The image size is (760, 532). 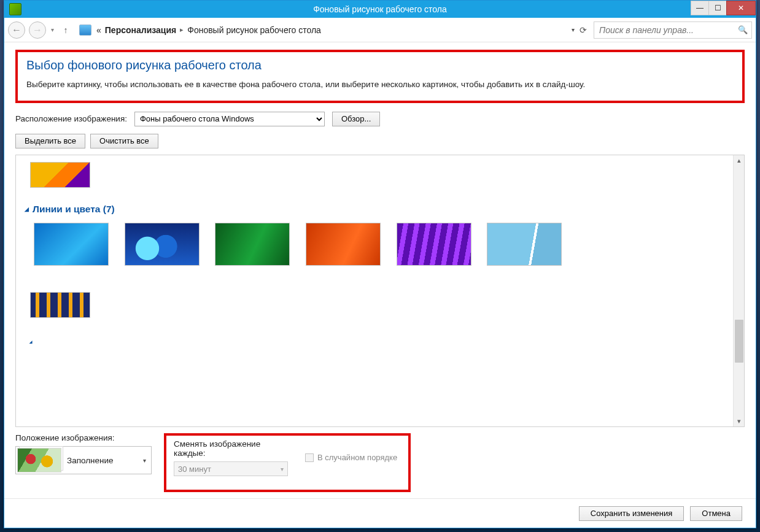 What do you see at coordinates (716, 514) in the screenshot?
I see `cancel-button: Отмена` at bounding box center [716, 514].